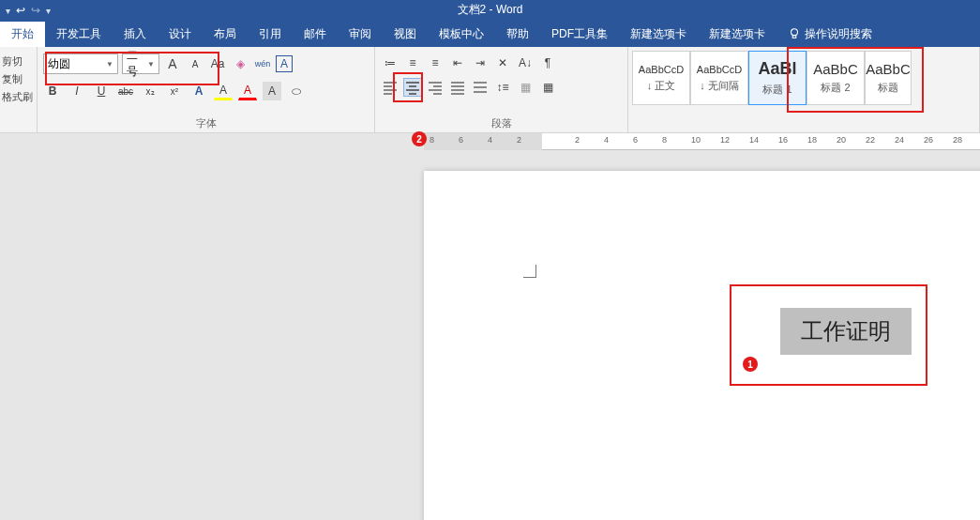 The width and height of the screenshot is (980, 520). What do you see at coordinates (836, 78) in the screenshot?
I see `style-tile-heading2: AaBbC 标题 2` at bounding box center [836, 78].